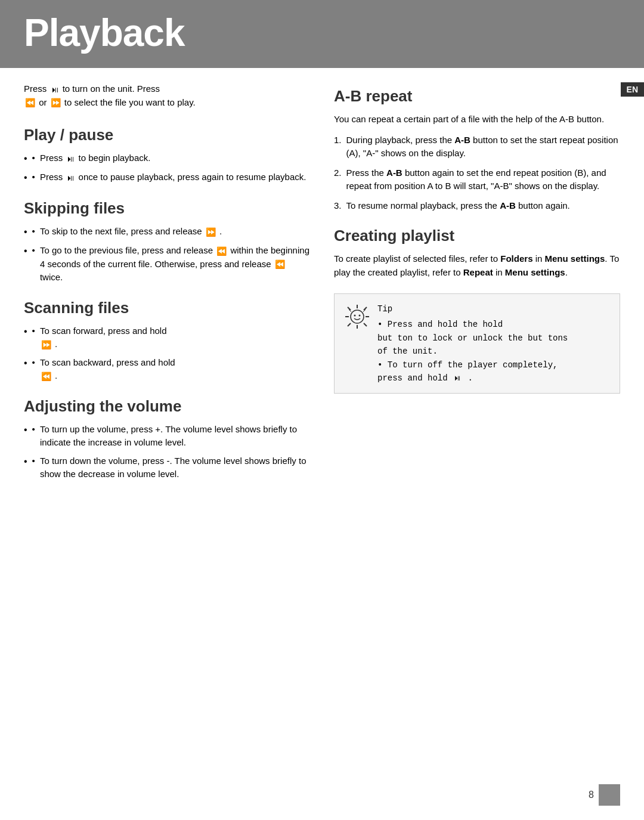  What do you see at coordinates (458, 378) in the screenshot?
I see `play-icon-tip: ⏯` at bounding box center [458, 378].